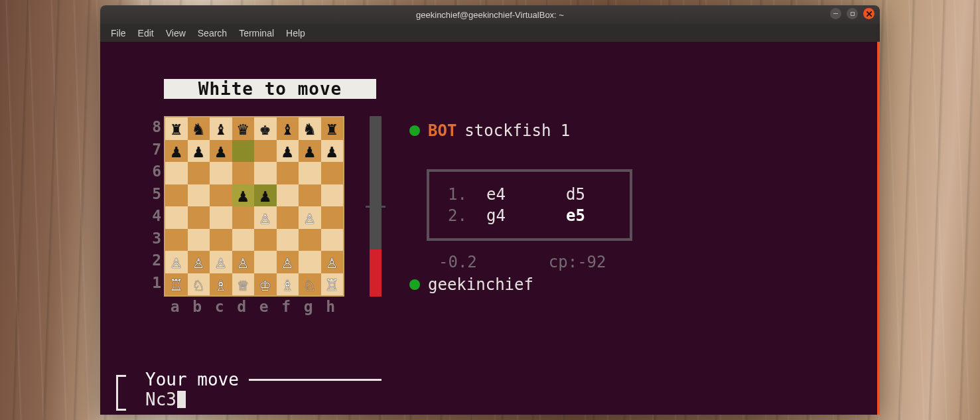 The height and width of the screenshot is (420, 980). I want to click on rank-label: 3, so click(157, 239).